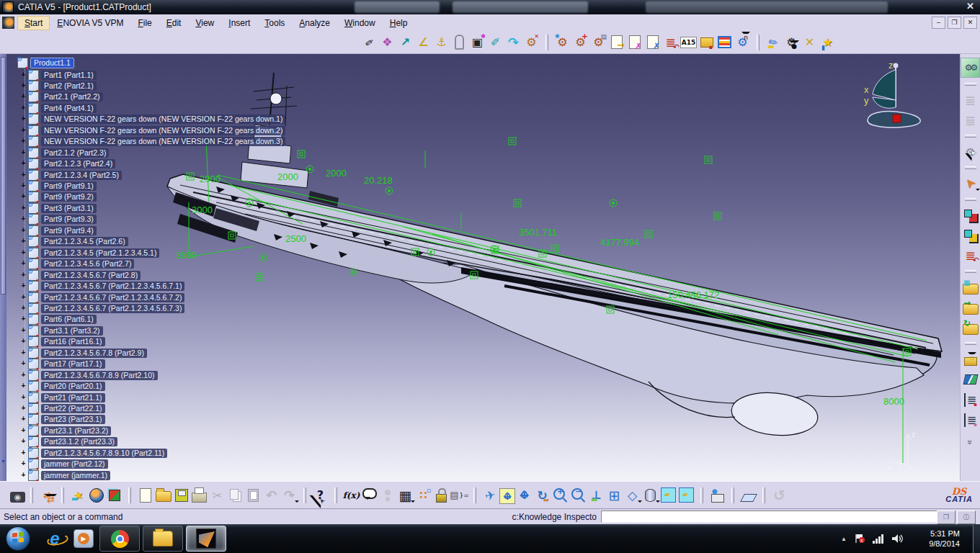  Describe the element at coordinates (314, 23) in the screenshot. I see `menu-item-analyze: Analyze` at that location.